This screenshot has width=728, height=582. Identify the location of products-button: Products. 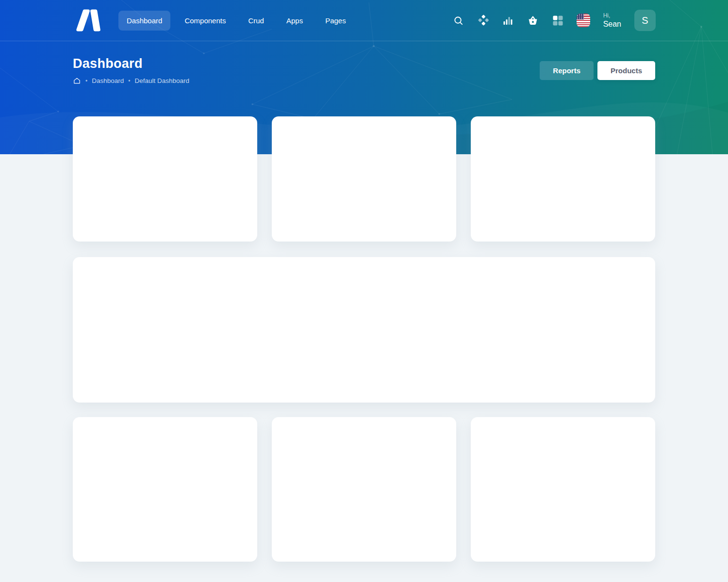
(626, 71).